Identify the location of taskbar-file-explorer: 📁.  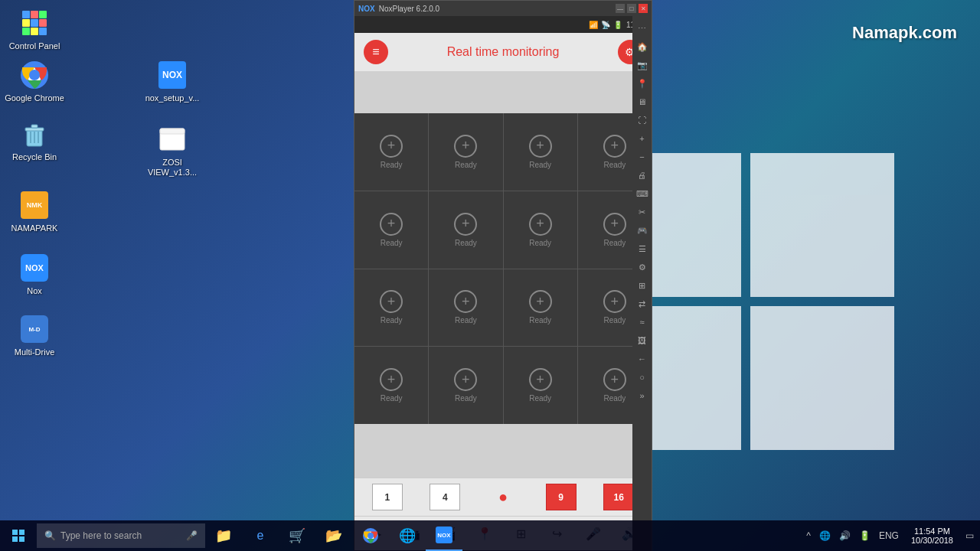
(224, 536).